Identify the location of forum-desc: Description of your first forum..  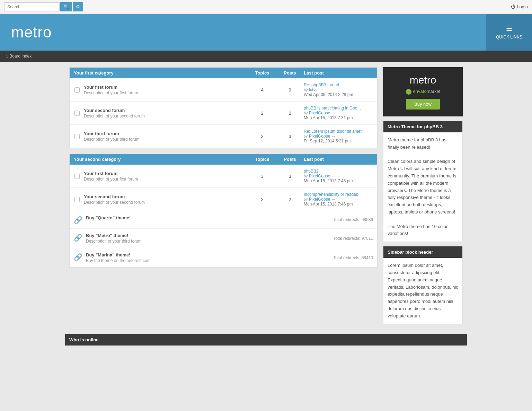
(112, 93).